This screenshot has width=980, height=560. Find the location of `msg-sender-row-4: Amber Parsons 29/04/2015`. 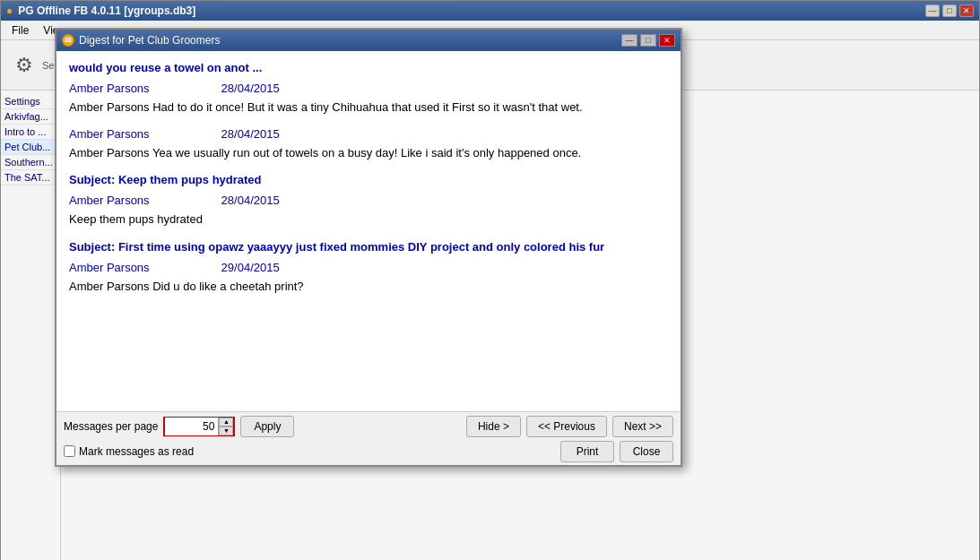

msg-sender-row-4: Amber Parsons 29/04/2015 is located at coordinates (369, 267).